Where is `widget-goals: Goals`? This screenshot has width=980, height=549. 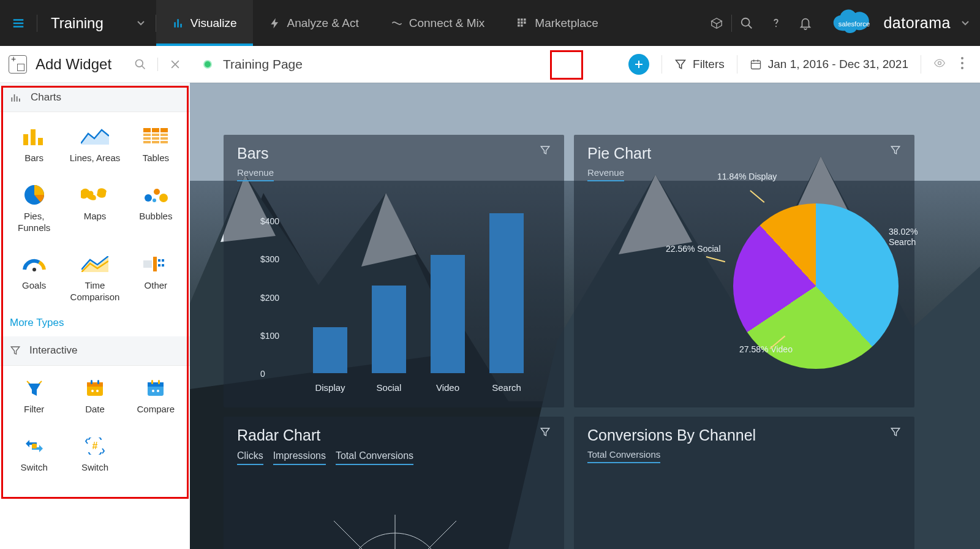
widget-goals: Goals is located at coordinates (34, 278).